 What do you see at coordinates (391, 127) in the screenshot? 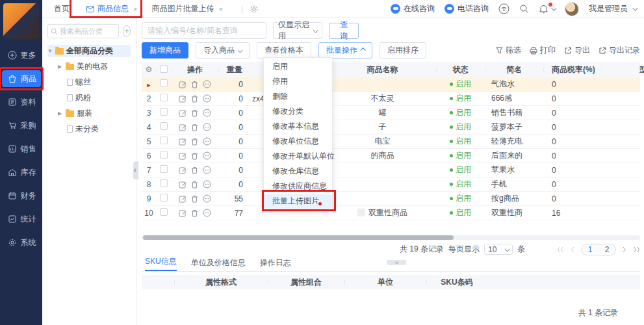
I see `table-row: 4 0 子 启用 菠萝本子 0` at bounding box center [391, 127].